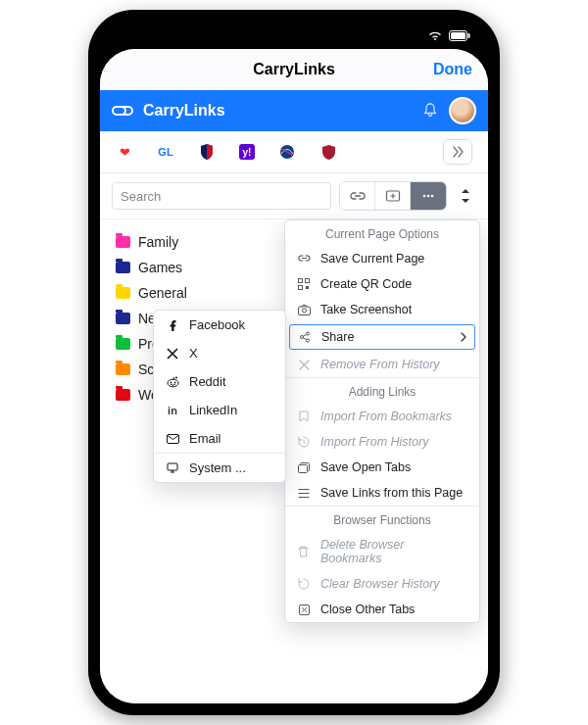  I want to click on list-icon, so click(304, 494).